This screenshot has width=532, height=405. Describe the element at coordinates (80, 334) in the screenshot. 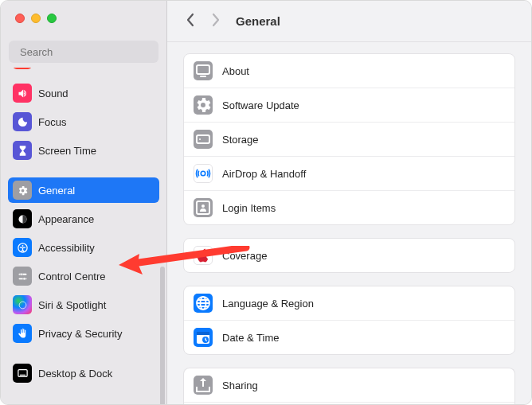

I see `item-label: Privacy & Security` at that location.